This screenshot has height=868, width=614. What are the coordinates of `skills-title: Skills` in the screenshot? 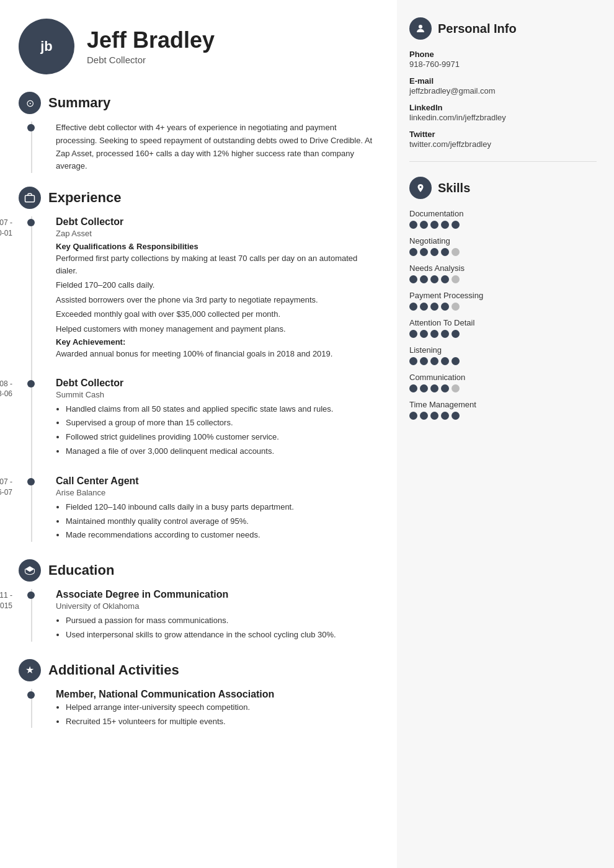 It's located at (454, 188).